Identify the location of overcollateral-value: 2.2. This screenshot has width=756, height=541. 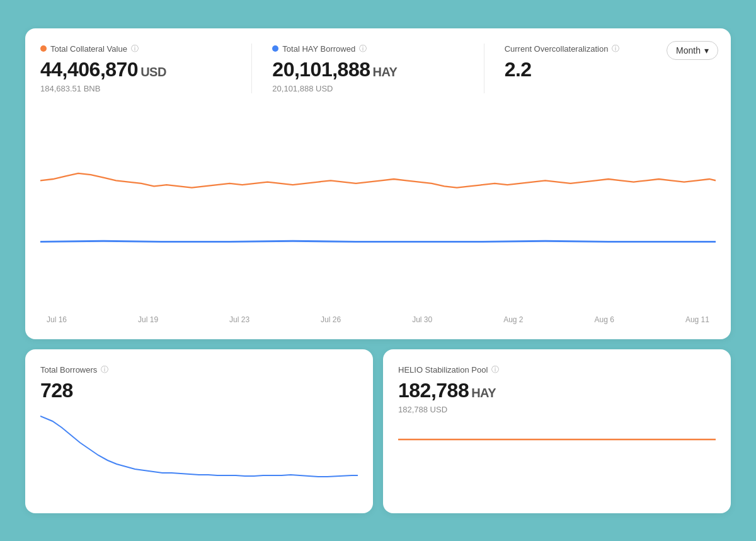
(600, 69).